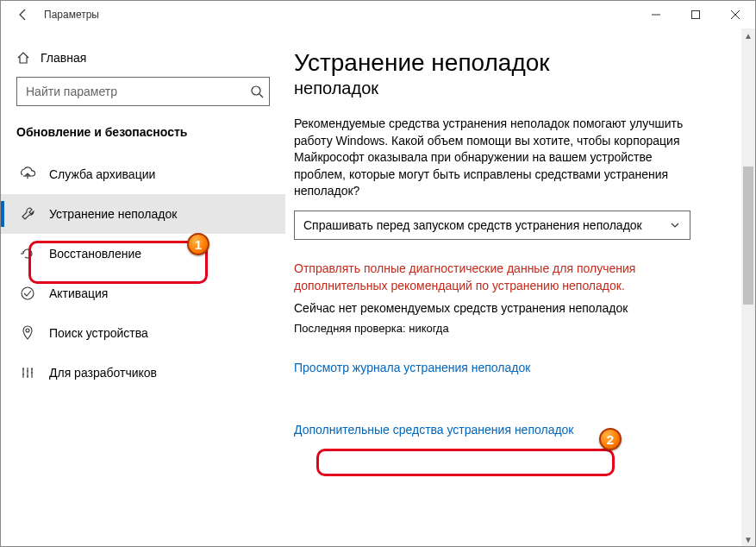 Image resolution: width=756 pixels, height=547 pixels. I want to click on sidebar-item-label: Активация, so click(78, 293).